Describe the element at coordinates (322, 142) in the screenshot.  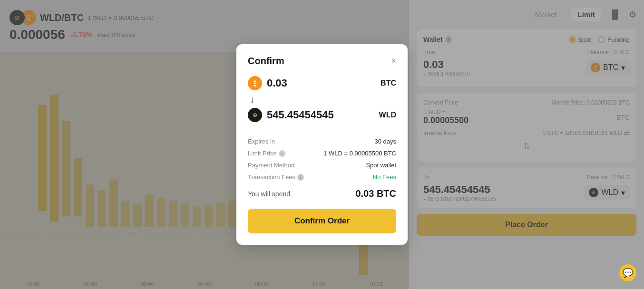
I see `expires-row: Expires in 30 days` at that location.